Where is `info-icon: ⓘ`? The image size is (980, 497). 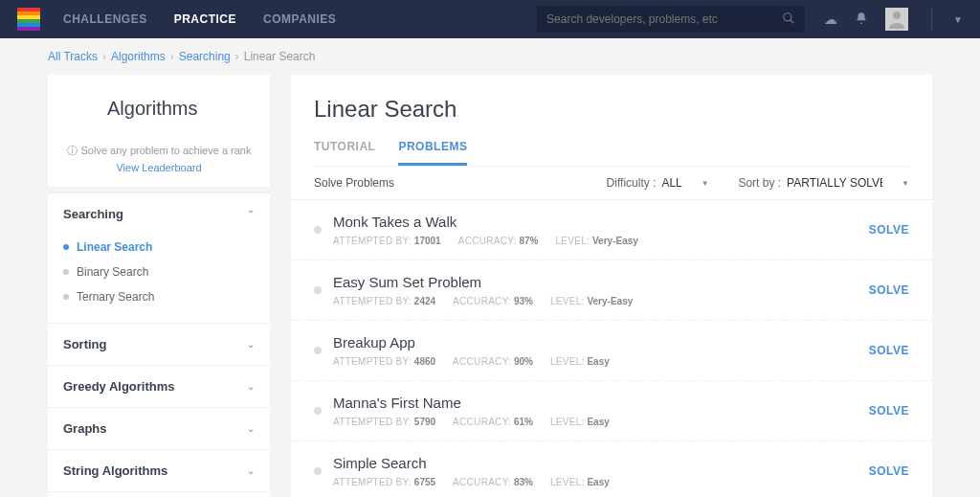 info-icon: ⓘ is located at coordinates (73, 150).